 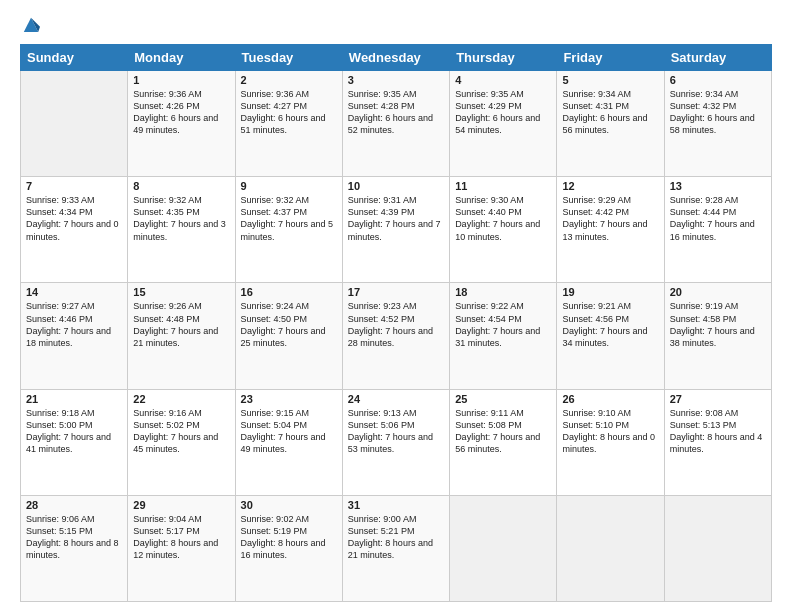 What do you see at coordinates (396, 124) in the screenshot?
I see `calendar-cell: 3Sunrise: 9:35 AMSunset: 4:28 PMDaylight…` at bounding box center [396, 124].